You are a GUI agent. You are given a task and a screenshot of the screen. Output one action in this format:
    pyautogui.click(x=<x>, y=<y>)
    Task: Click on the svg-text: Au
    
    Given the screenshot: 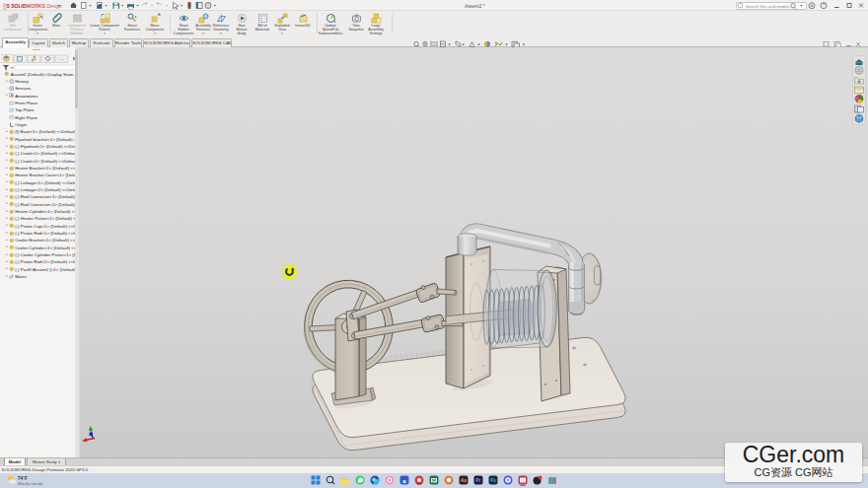 What is the action you would take?
    pyautogui.click(x=464, y=481)
    